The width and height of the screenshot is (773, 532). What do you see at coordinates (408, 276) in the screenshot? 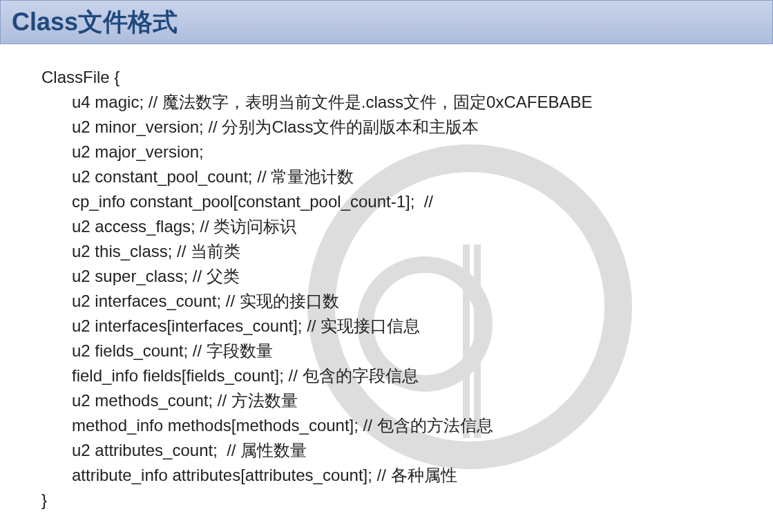
I see `code-line: u2 super_class; // 父类` at bounding box center [408, 276].